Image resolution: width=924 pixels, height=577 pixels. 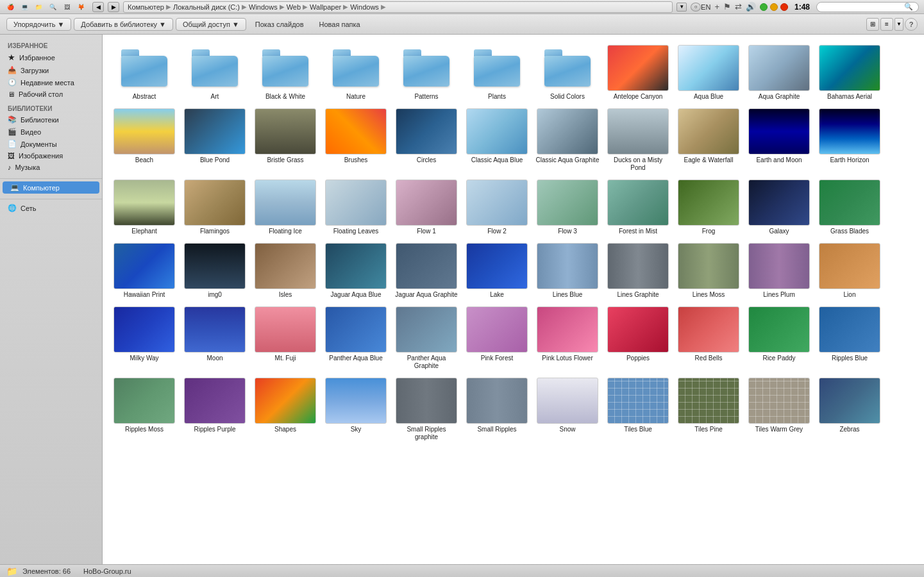 What do you see at coordinates (709, 140) in the screenshot?
I see `file-item: Eagle & Waterfall` at bounding box center [709, 140].